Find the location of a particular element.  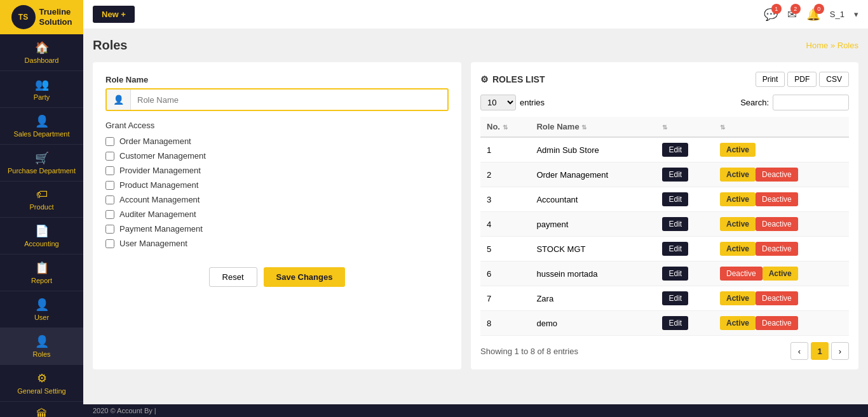

reset-button: Reset is located at coordinates (233, 277).